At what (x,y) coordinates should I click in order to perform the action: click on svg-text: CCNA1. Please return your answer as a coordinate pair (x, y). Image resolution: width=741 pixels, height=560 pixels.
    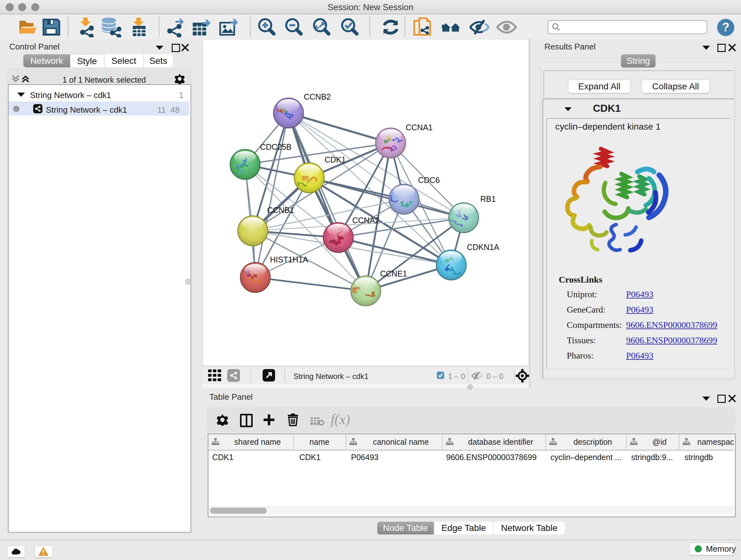
    Looking at the image, I should click on (419, 127).